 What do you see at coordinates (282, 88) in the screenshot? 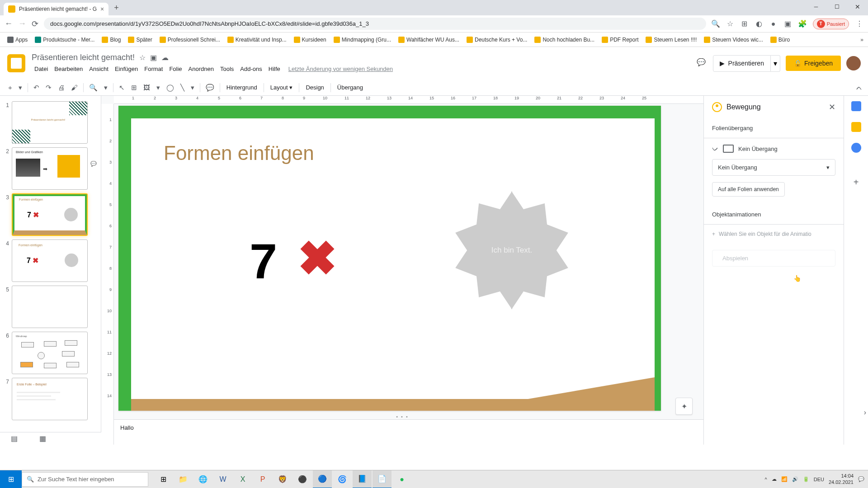
I see `layout-button: Layout ▾` at bounding box center [282, 88].